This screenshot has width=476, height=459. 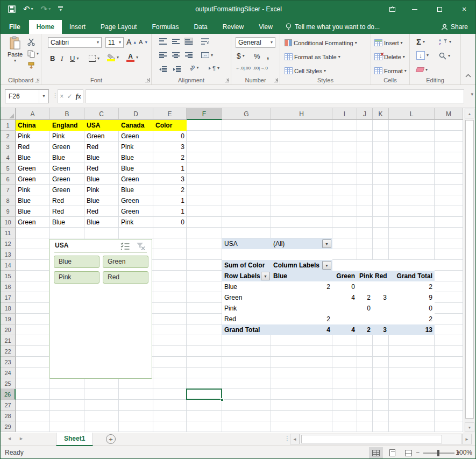 What do you see at coordinates (345, 287) in the screenshot?
I see `pivot-value: 0` at bounding box center [345, 287].